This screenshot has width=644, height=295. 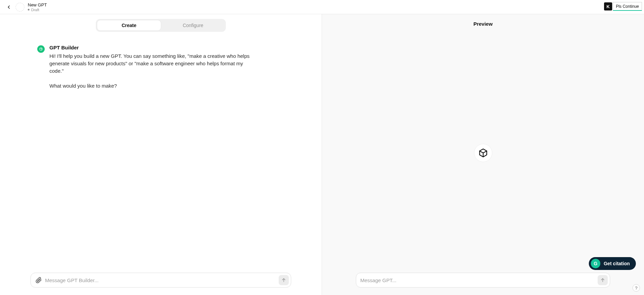 What do you see at coordinates (612, 264) in the screenshot?
I see `get-citation-button: G Get citation` at bounding box center [612, 264].